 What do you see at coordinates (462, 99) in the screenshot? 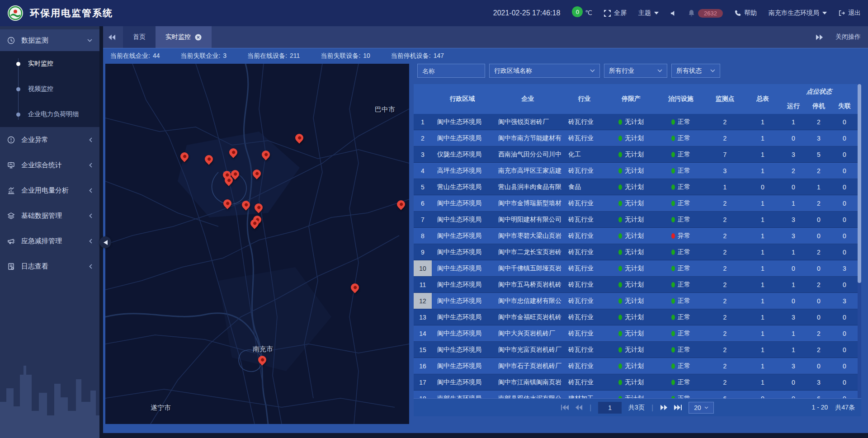
I see `column-header-region: 行政区域` at bounding box center [462, 99].